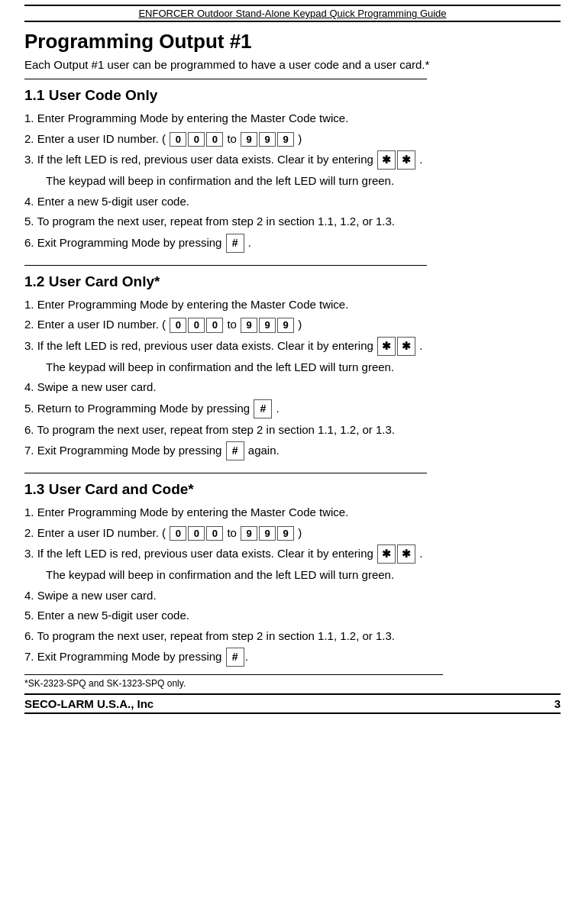 The height and width of the screenshot is (924, 585). Describe the element at coordinates (235, 243) in the screenshot. I see `hash-key-1: #` at that location.